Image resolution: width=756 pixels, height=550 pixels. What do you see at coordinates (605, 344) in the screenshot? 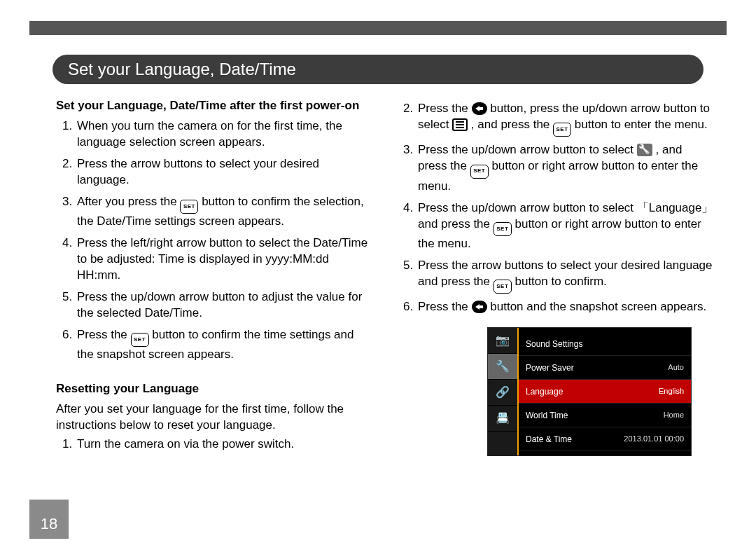
I see `camera-menu-row: Sound Settings` at bounding box center [605, 344].